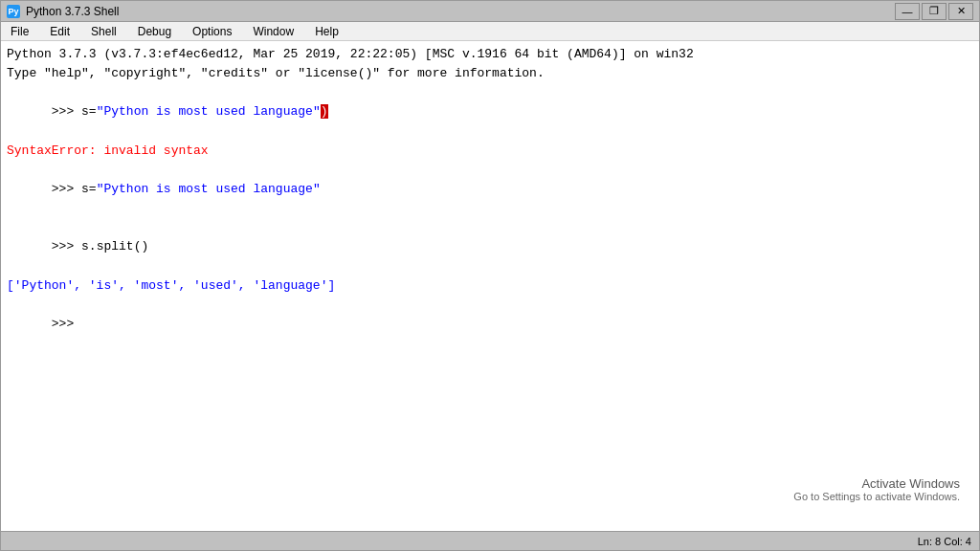 The width and height of the screenshot is (980, 551). What do you see at coordinates (73, 11) in the screenshot?
I see `window-title: Python 3.7.3 Shell` at bounding box center [73, 11].